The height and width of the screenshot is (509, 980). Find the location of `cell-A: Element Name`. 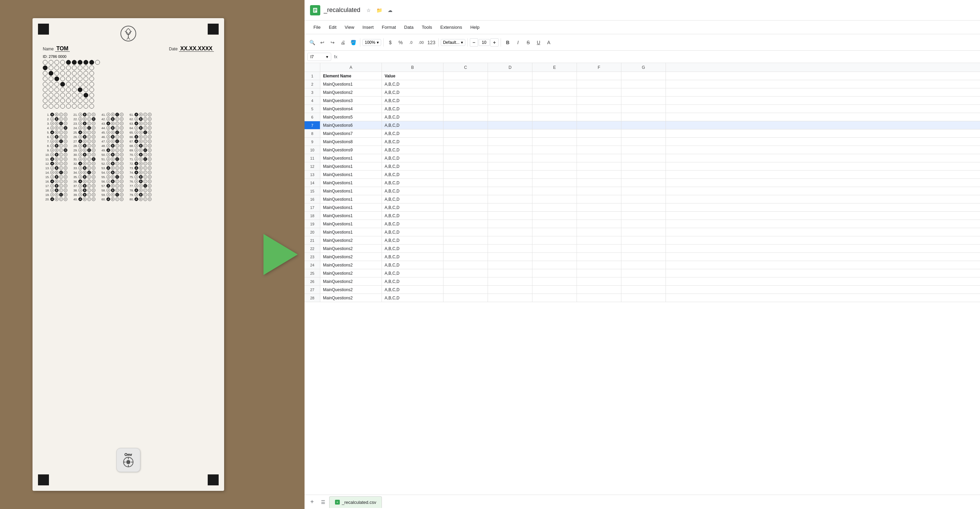

cell-A: Element Name is located at coordinates (351, 76).